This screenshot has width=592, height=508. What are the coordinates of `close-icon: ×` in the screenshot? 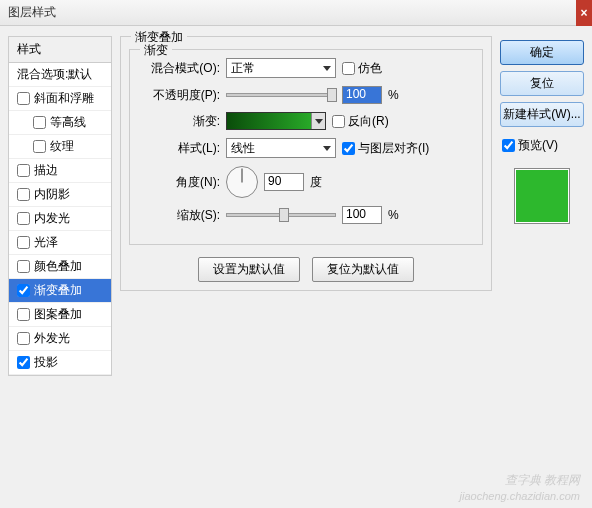 It's located at (584, 13).